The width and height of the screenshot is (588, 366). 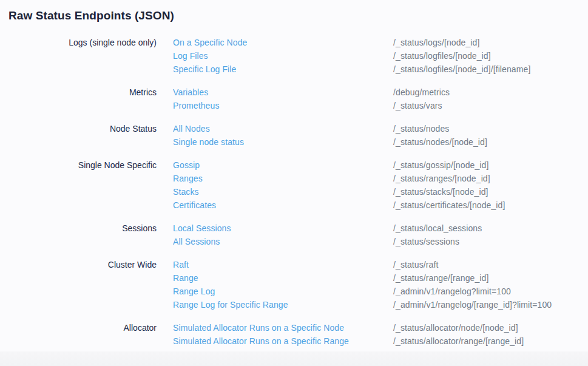 What do you see at coordinates (380, 328) in the screenshot?
I see `endpoint-row: Simulated Allocator Runs on a Specific N…` at bounding box center [380, 328].